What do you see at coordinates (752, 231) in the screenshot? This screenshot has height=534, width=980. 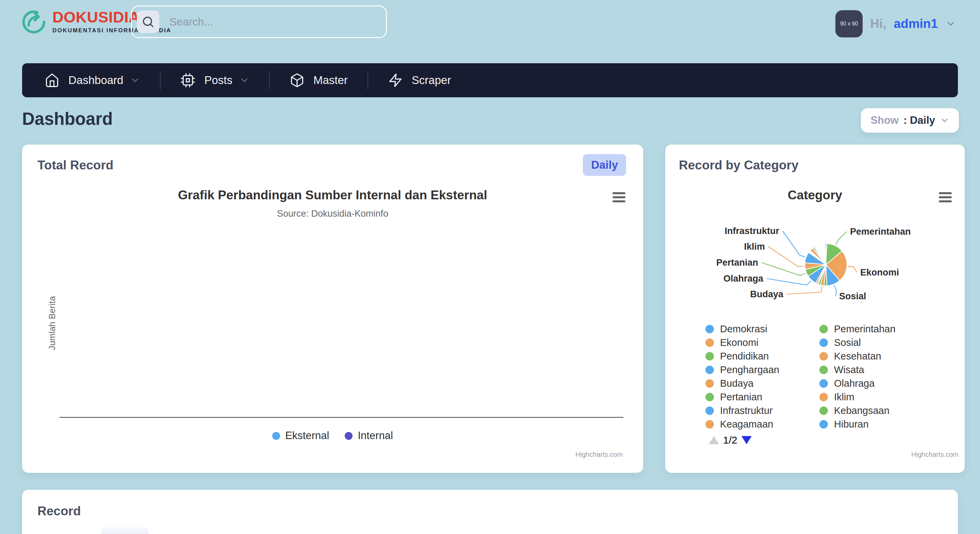 I see `pie-data-label-infrastruktur: Infrastruktur` at bounding box center [752, 231].